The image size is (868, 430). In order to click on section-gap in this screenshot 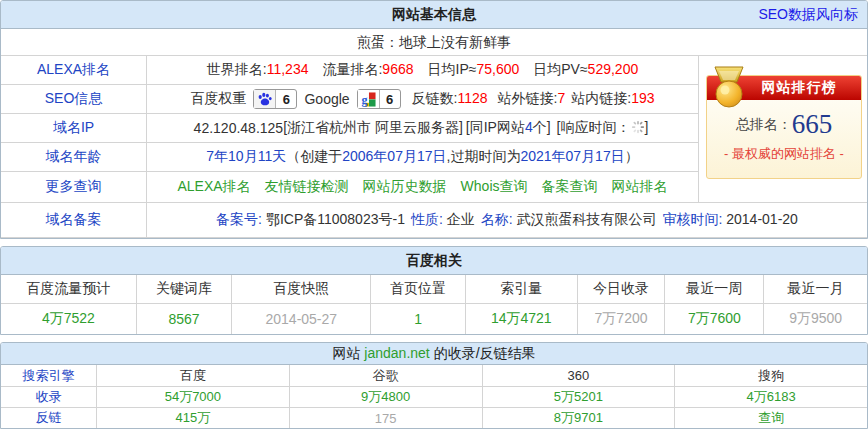, I will do `click(434, 338)`.